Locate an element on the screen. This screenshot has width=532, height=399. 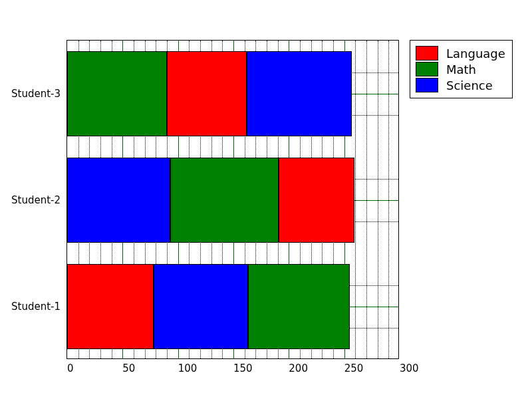
legend-label: Math is located at coordinates (462, 69).